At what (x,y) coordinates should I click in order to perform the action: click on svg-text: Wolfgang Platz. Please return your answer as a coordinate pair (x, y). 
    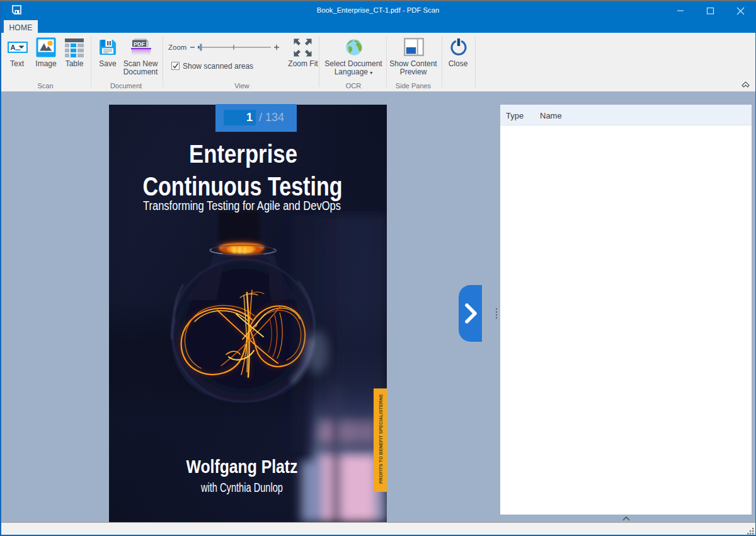
    Looking at the image, I should click on (242, 467).